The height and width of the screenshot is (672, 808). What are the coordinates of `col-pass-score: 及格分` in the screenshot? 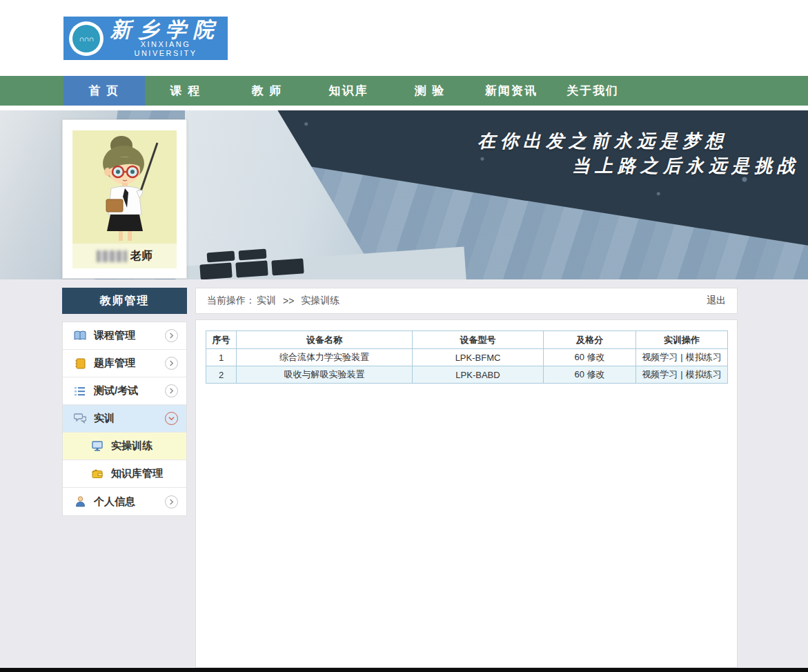 It's located at (590, 340).